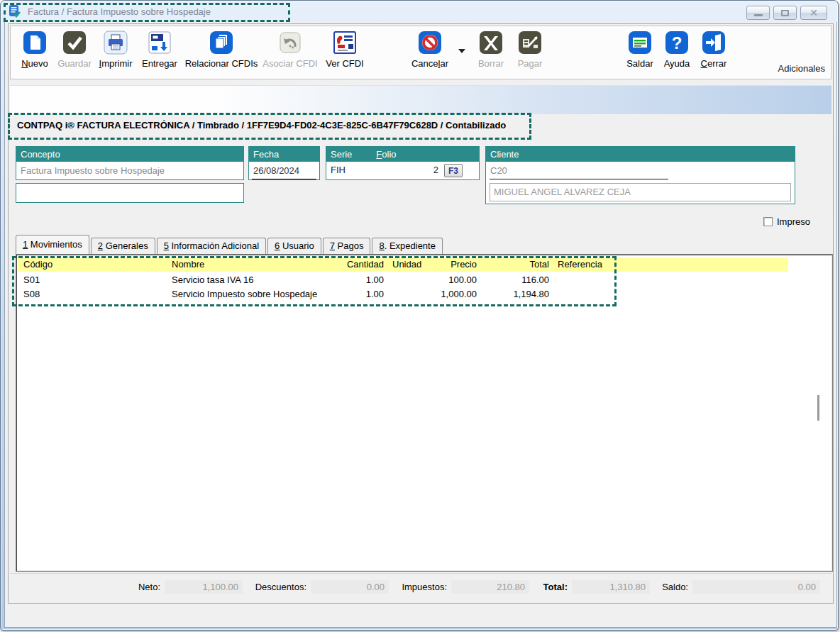 The width and height of the screenshot is (840, 632). I want to click on imprimir-button: Imprimir, so click(116, 50).